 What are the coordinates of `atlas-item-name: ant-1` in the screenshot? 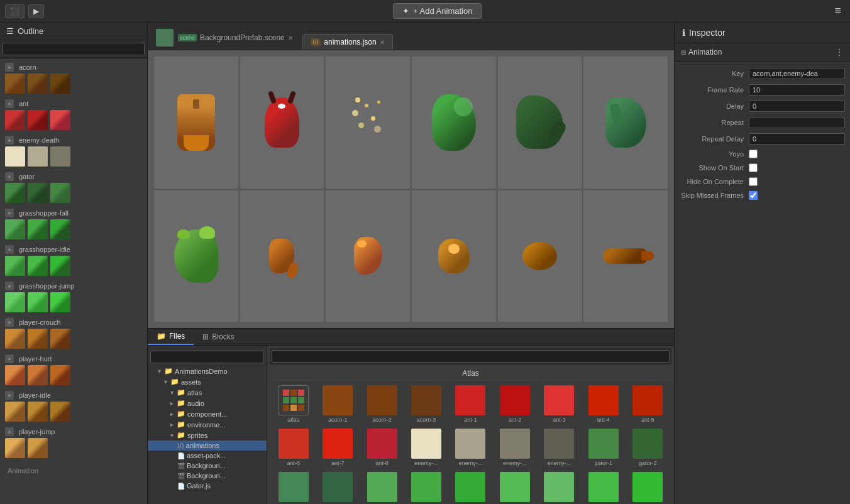 It's located at (470, 420).